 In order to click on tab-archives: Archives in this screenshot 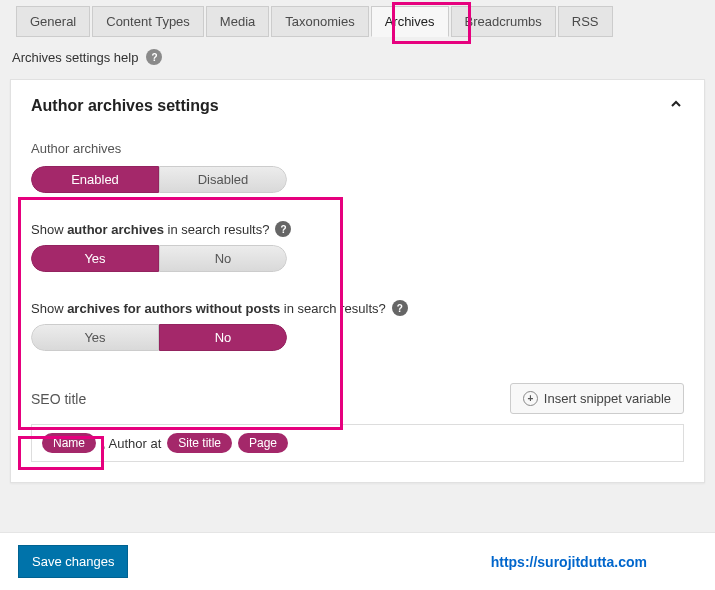, I will do `click(410, 22)`.